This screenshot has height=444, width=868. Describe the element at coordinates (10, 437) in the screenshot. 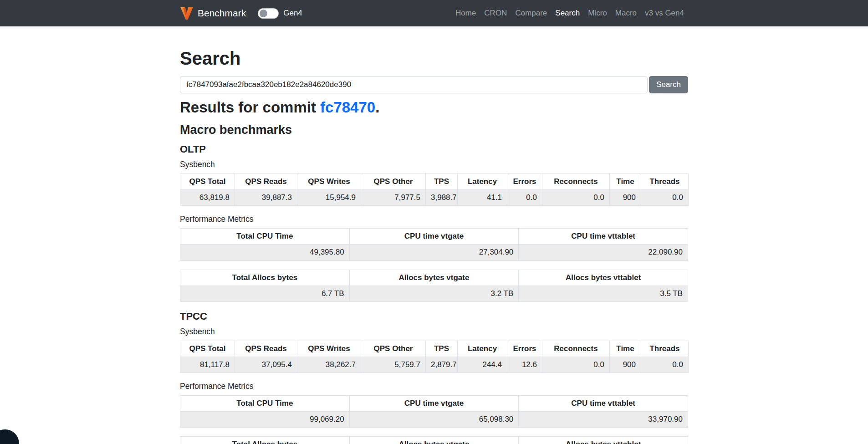

I see `corner-blob` at that location.